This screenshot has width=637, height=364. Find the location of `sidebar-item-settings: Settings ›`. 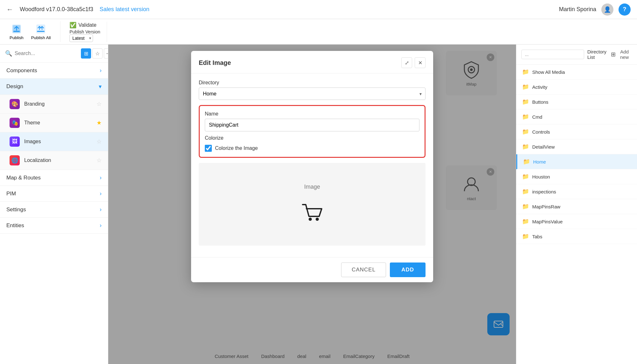

sidebar-item-settings: Settings › is located at coordinates (54, 210).